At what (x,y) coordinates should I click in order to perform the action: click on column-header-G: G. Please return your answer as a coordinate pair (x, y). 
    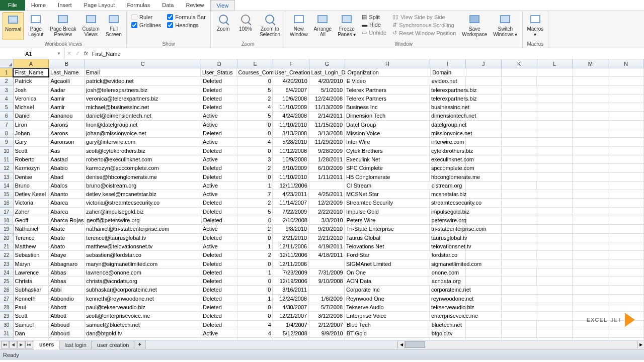
    Looking at the image, I should click on (327, 63).